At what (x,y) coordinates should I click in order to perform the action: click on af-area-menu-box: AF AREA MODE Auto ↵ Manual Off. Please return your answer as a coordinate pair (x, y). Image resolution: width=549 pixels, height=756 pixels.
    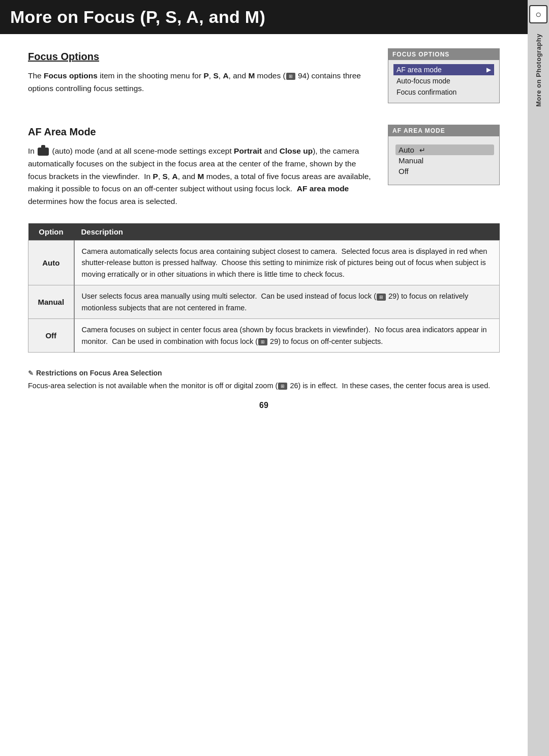
    Looking at the image, I should click on (444, 155).